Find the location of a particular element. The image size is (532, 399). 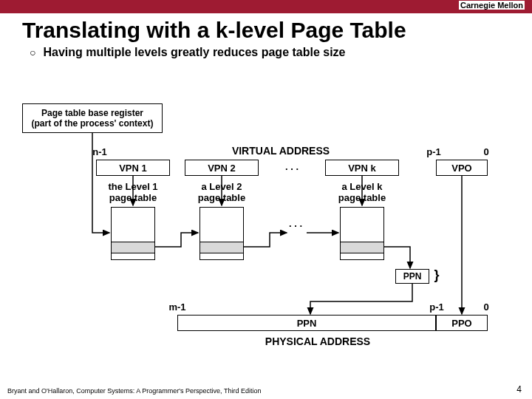

va-dots: . . . is located at coordinates (292, 167).